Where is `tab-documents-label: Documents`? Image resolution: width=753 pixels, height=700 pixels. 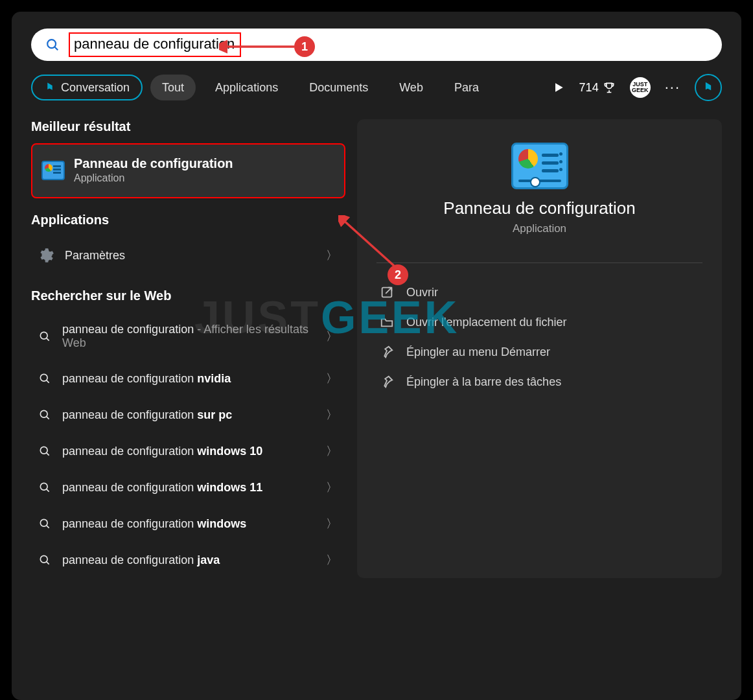
tab-documents-label: Documents is located at coordinates (338, 88).